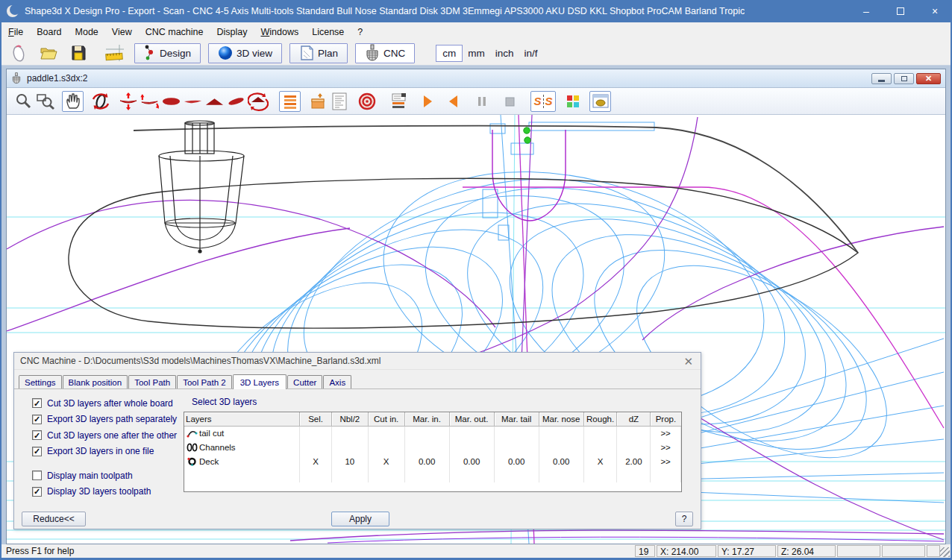  Describe the element at coordinates (634, 419) in the screenshot. I see `col-dz: dZ` at that location.